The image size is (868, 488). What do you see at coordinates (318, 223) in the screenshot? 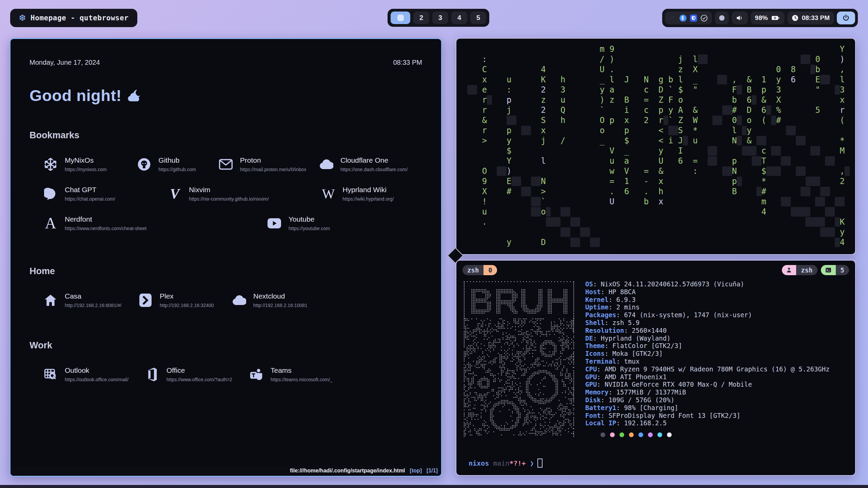
I see `bookmark-card-youtube: Youtubehttps://youtube.com` at bounding box center [318, 223].